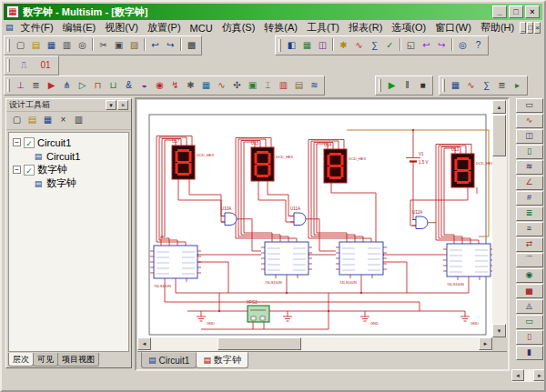  What do you see at coordinates (453, 27) in the screenshot?
I see `menu-window: 窗口(W)` at bounding box center [453, 27].